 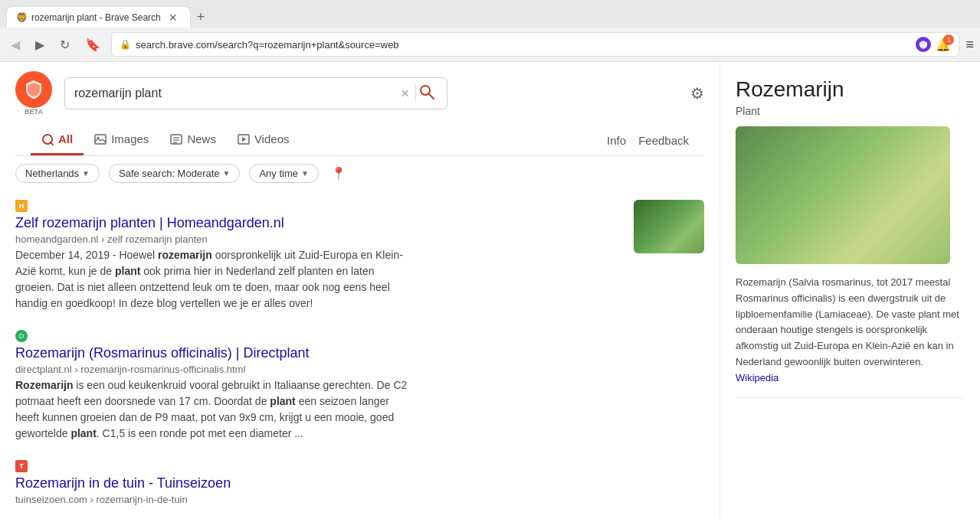 What do you see at coordinates (57, 140) in the screenshot?
I see `tab-all: All` at bounding box center [57, 140].